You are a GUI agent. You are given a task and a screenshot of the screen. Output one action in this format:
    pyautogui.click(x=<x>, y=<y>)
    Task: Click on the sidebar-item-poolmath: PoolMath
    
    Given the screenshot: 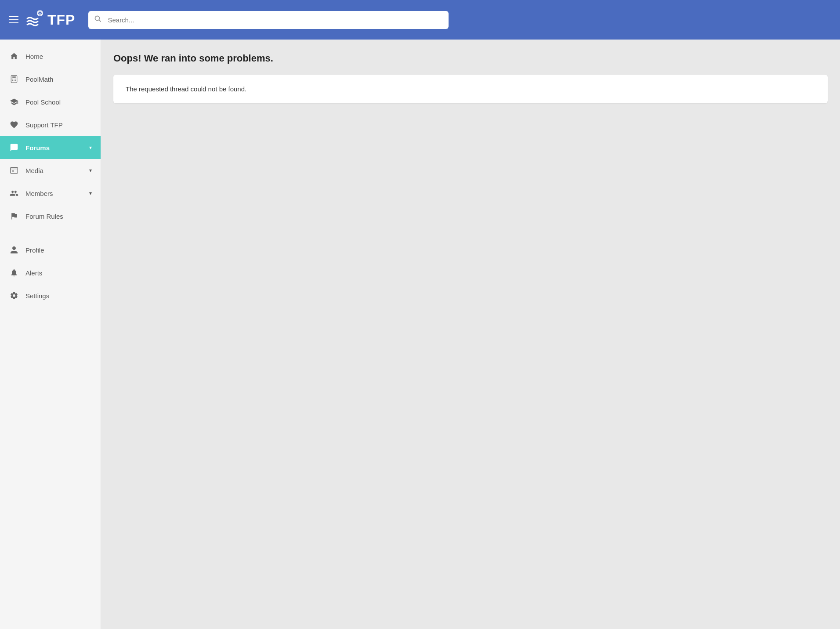 What is the action you would take?
    pyautogui.click(x=50, y=79)
    